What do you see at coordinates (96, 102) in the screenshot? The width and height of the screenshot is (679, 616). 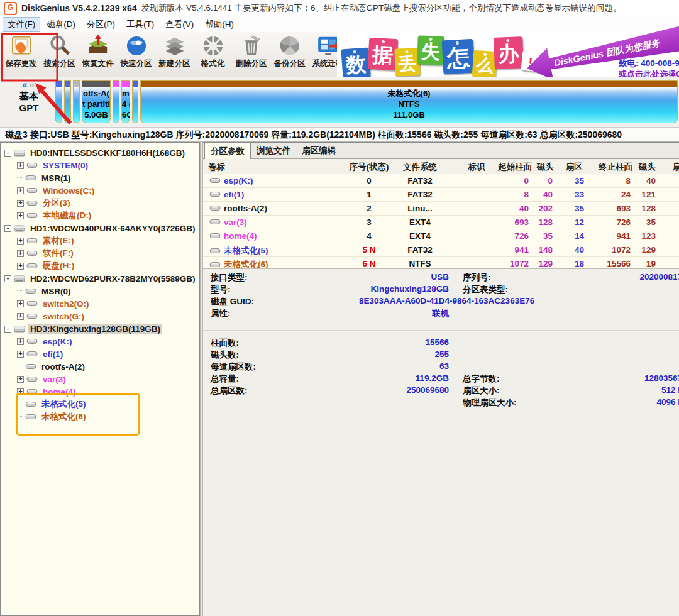 I see `partition-block-4: otfs-A(t partitio5.0GB` at bounding box center [96, 102].